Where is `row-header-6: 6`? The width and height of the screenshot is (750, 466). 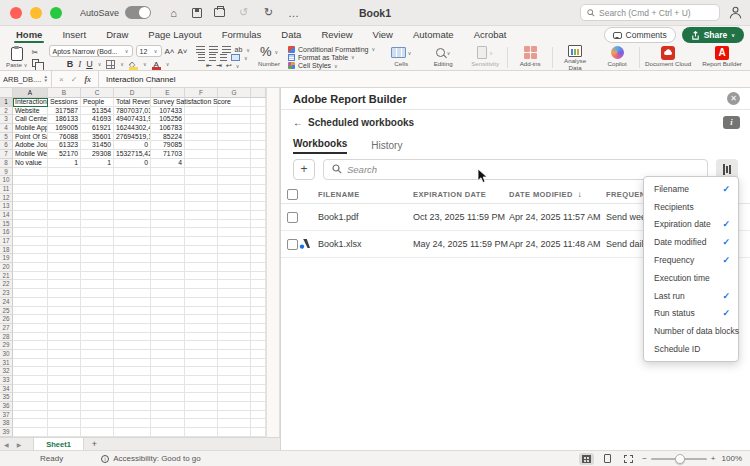 row-header-6: 6 is located at coordinates (6, 146).